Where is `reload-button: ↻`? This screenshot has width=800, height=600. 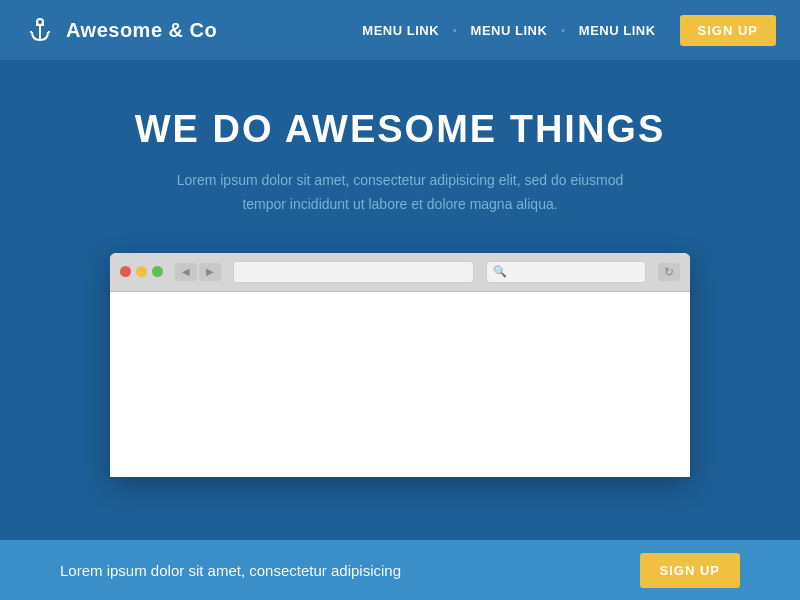 reload-button: ↻ is located at coordinates (669, 272).